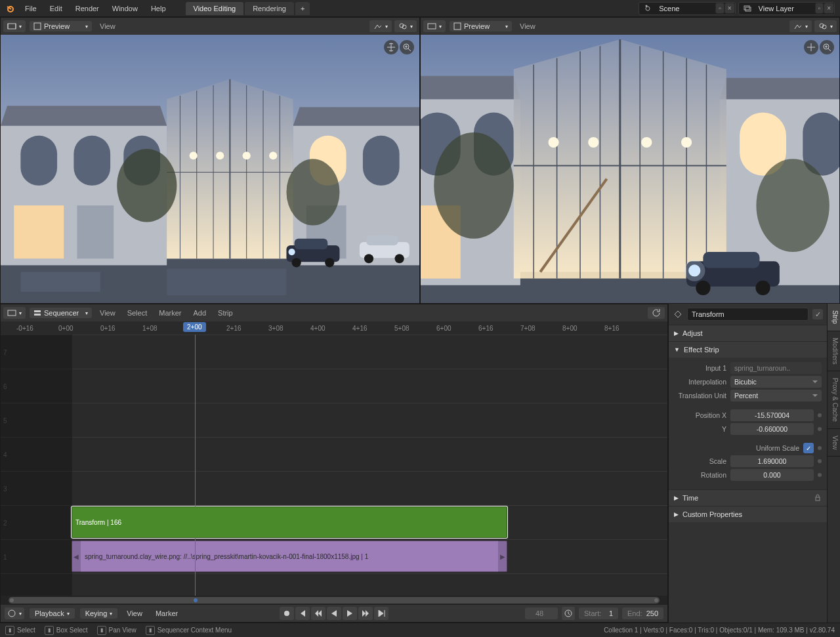 The height and width of the screenshot is (637, 840). I want to click on section-time: ▶Time, so click(748, 498).